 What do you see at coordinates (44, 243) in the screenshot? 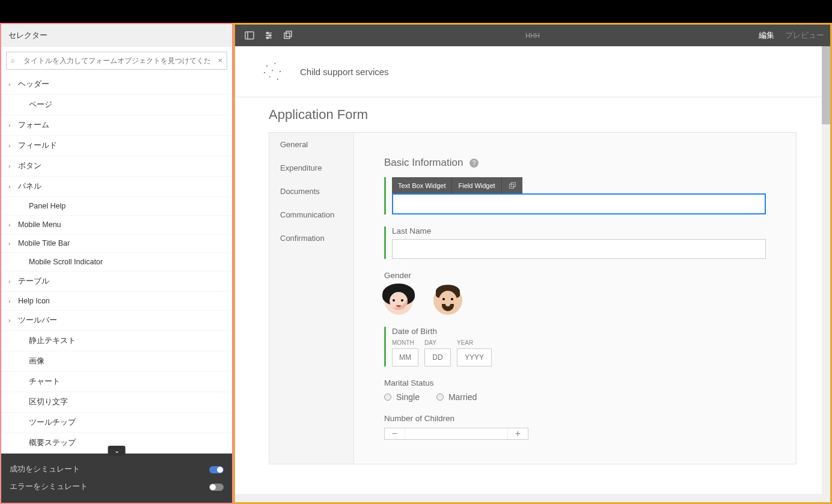
I see `tree-item-label: Mobile Title Bar` at bounding box center [44, 243].